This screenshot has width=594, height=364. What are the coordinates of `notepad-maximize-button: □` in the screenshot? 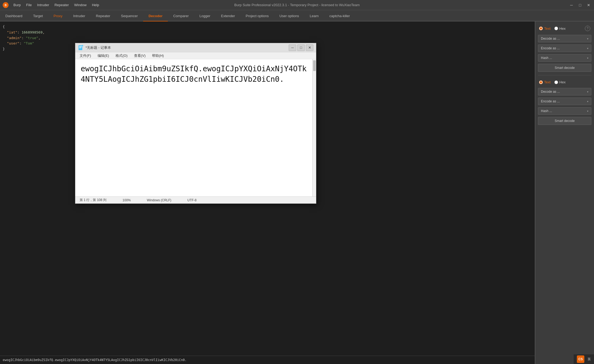 It's located at (301, 48).